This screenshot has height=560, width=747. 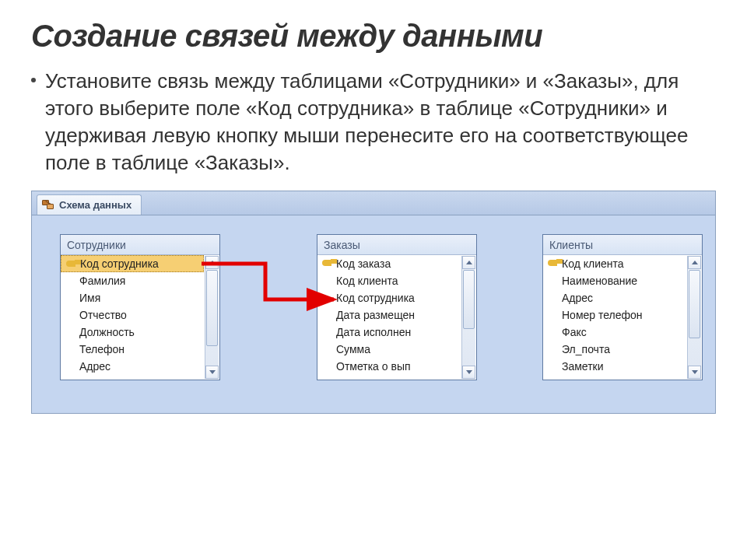 What do you see at coordinates (389, 315) in the screenshot?
I see `field-row: Дата размещен` at bounding box center [389, 315].